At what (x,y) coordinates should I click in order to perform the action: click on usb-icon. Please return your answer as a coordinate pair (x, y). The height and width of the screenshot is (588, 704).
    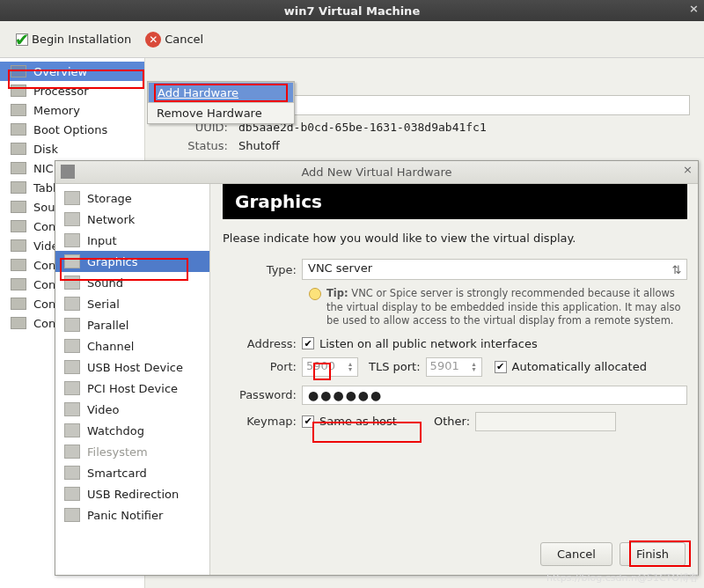
    Looking at the image, I should click on (72, 367).